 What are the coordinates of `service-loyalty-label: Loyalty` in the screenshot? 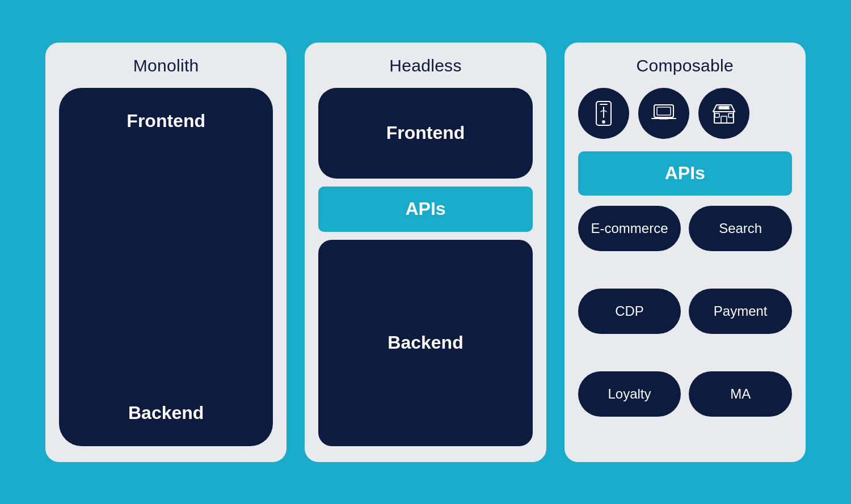 It's located at (629, 394).